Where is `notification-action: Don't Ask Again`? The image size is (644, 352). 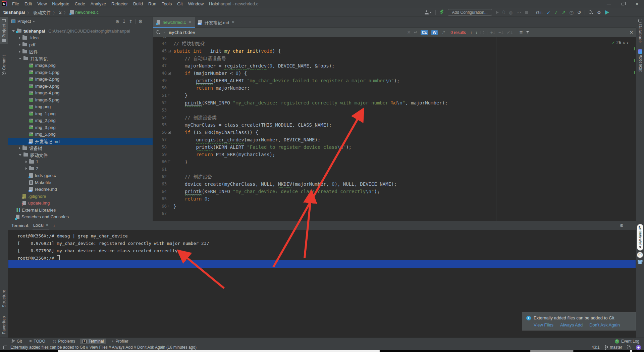
notification-action: Don't Ask Again is located at coordinates (604, 325).